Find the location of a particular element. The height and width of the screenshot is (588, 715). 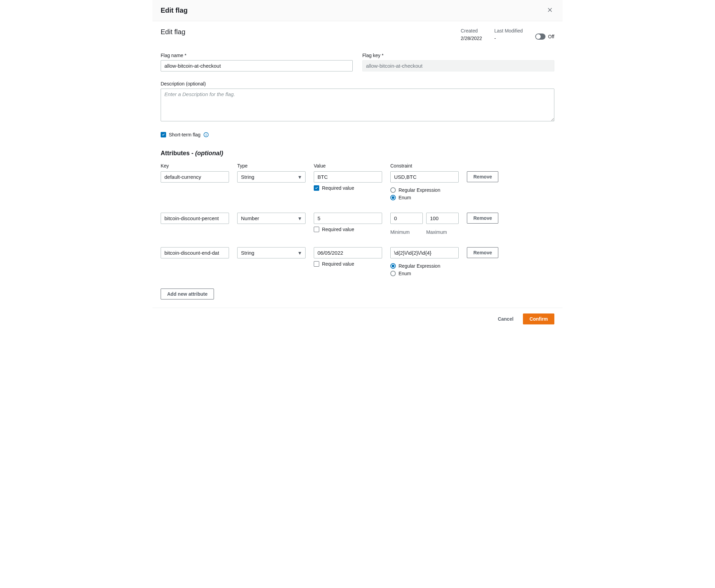

short-term-row: Short-term flag is located at coordinates (358, 135).